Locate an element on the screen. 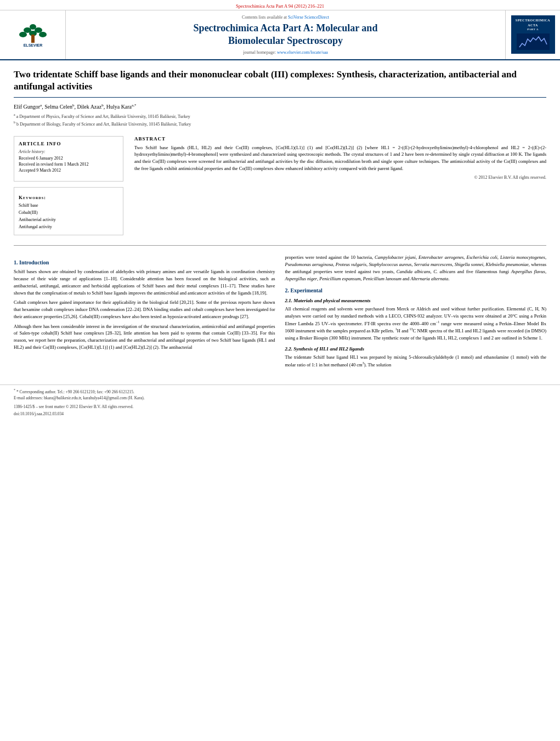 The image size is (560, 741). homepage-url: www.elsevier.com/locate/saa is located at coordinates (303, 53).